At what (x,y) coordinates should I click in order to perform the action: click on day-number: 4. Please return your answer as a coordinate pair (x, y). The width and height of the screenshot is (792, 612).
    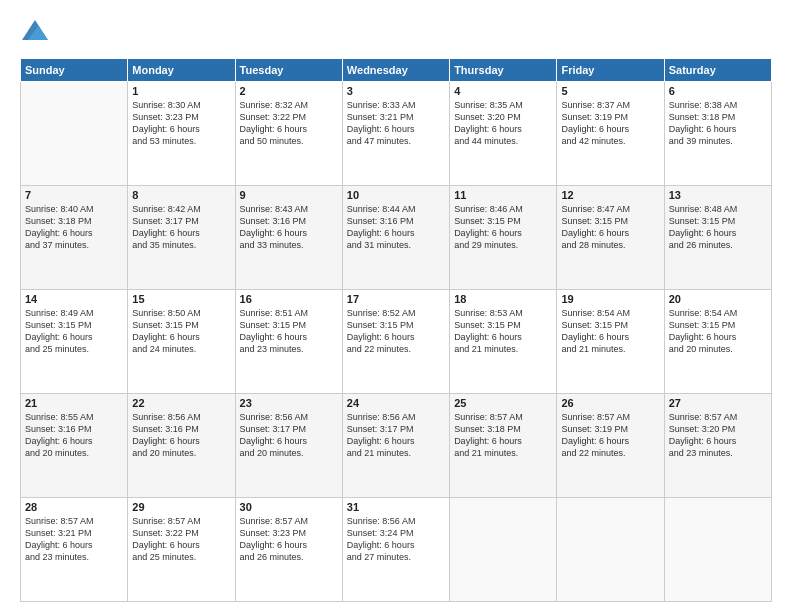
    Looking at the image, I should click on (503, 91).